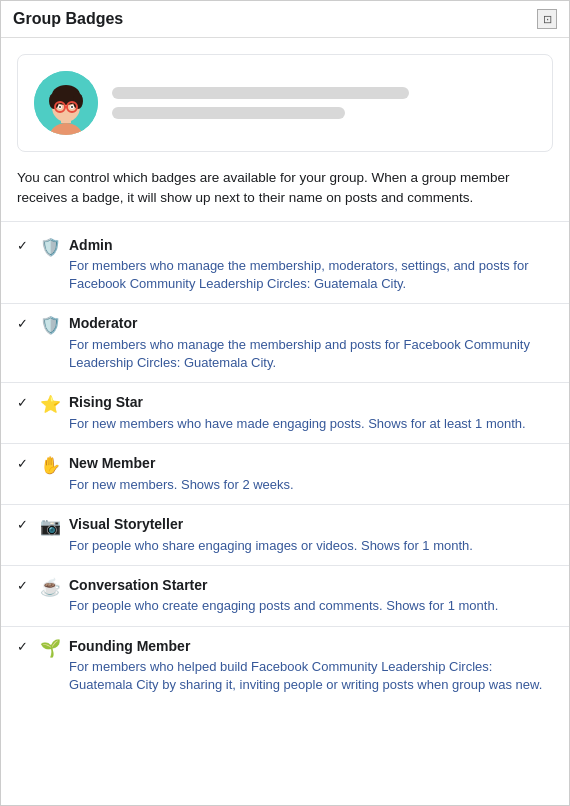  Describe the element at coordinates (311, 474) in the screenshot. I see `badge-content-3: New Member For new members. Shows for 2 …` at that location.